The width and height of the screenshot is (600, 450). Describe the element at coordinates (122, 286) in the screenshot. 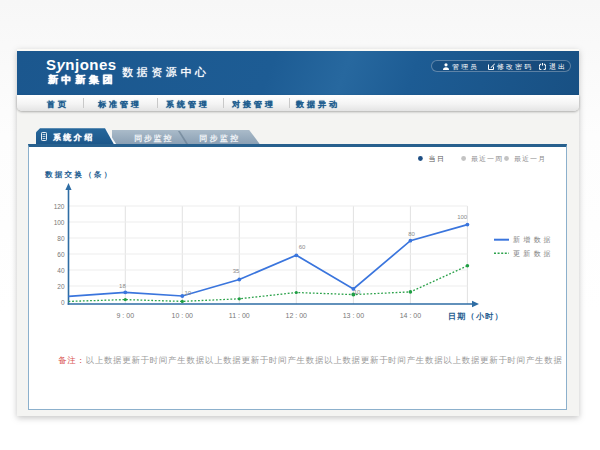

I see `svg-text: 18` at that location.